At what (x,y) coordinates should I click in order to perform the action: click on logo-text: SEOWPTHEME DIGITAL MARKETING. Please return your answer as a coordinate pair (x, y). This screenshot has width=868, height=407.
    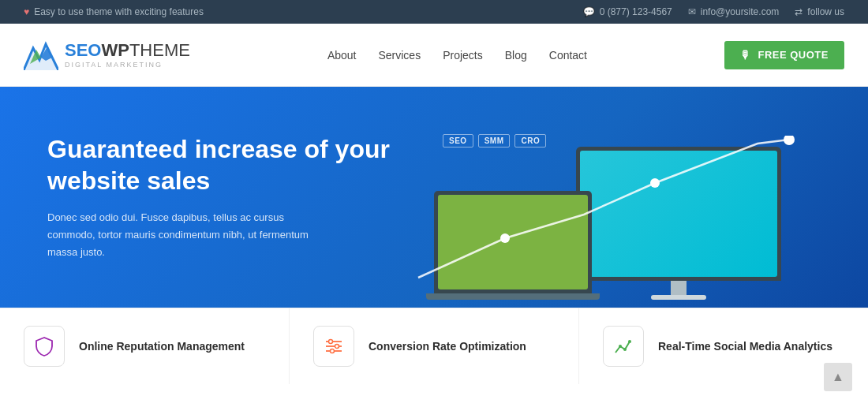
    Looking at the image, I should click on (128, 54).